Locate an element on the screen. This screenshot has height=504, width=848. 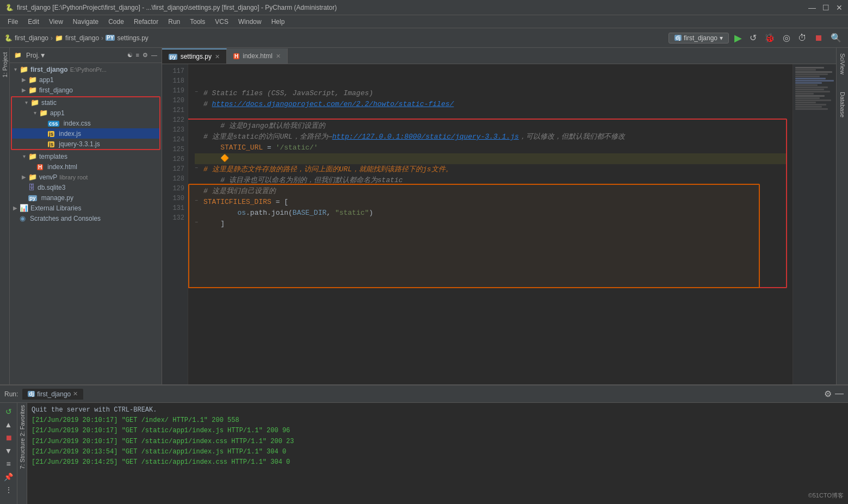
tree-item-db-sqlite3: 🗄 db.sqlite3 is located at coordinates (86, 187).